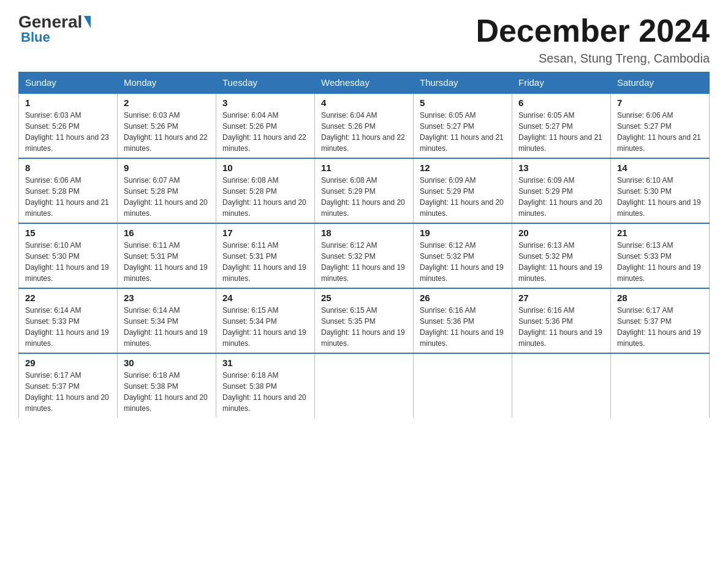 The image size is (728, 563). Describe the element at coordinates (69, 83) in the screenshot. I see `column-header-sunday: Sunday` at that location.